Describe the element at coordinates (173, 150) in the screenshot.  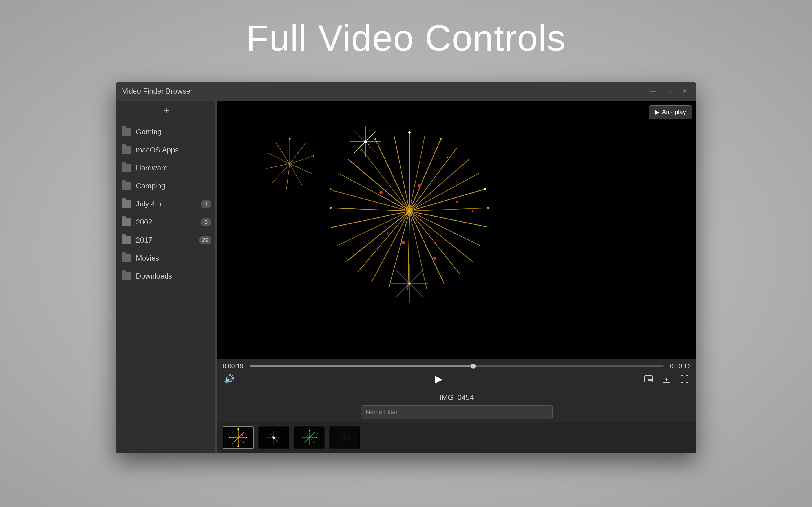
I see `sidebar-label-macos-apps: macOS Apps` at that location.